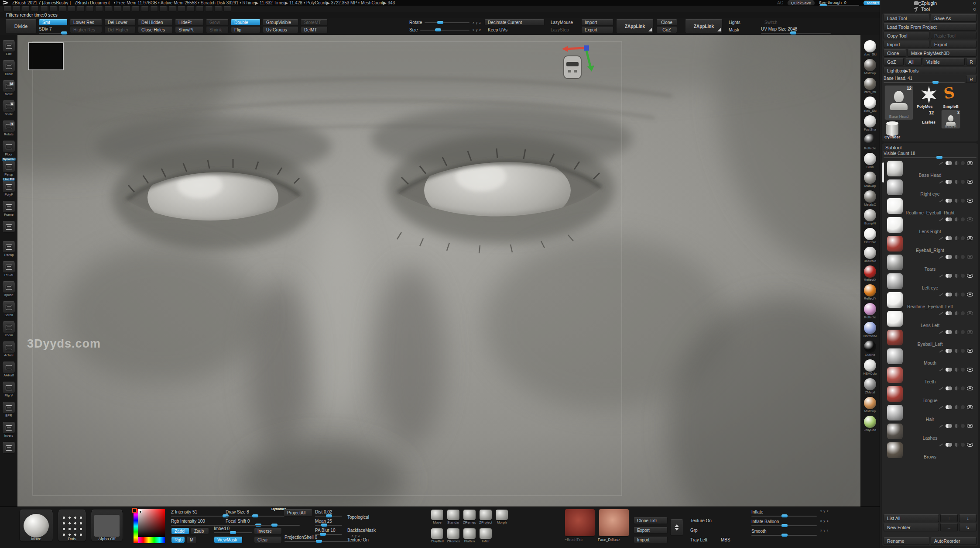  What do you see at coordinates (453, 517) in the screenshot?
I see `brush-thumb: Standar` at bounding box center [453, 517].